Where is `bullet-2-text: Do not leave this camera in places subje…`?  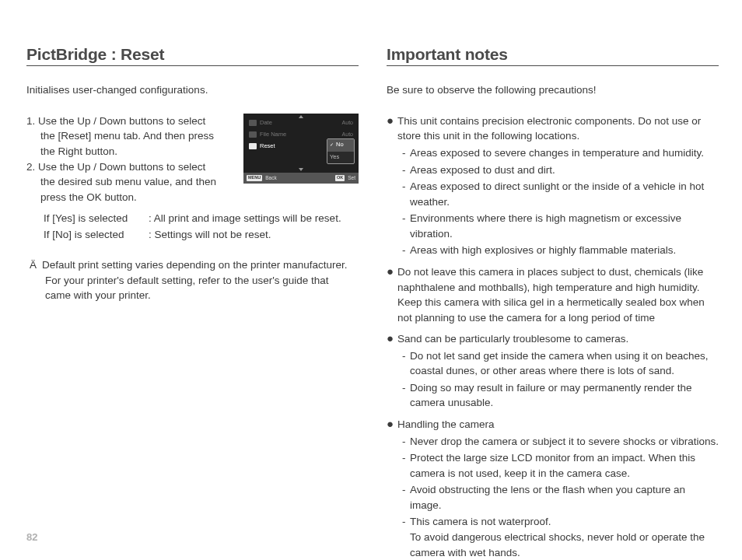 bullet-2-text: Do not leave this camera in places subje… is located at coordinates (558, 295).